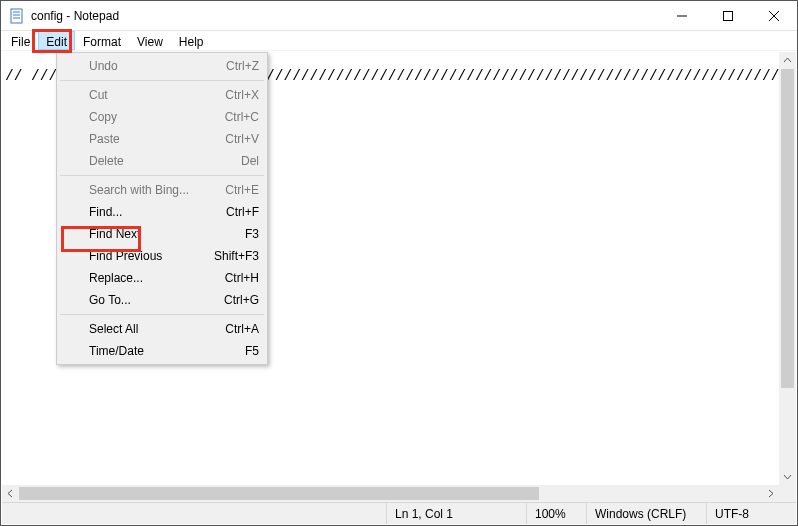 The width and height of the screenshot is (798, 526). I want to click on scroll-corner, so click(788, 494).